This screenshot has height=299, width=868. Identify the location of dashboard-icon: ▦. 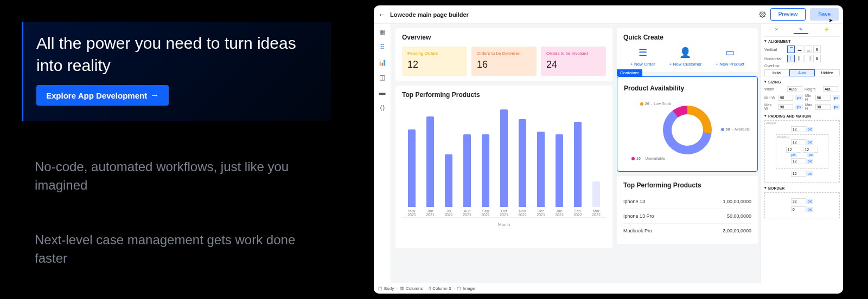
(382, 32).